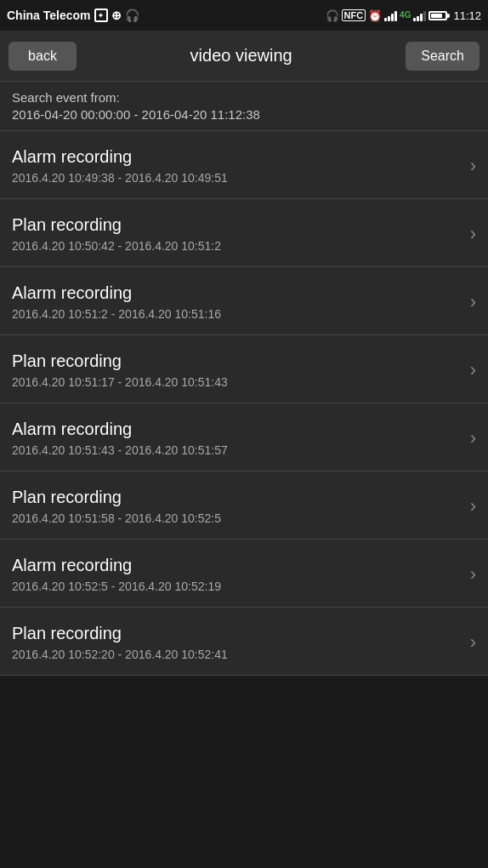  I want to click on recording-time-range: 2016.4.20 10:51:58 - 2016.4.20 10:52:5, so click(236, 518).